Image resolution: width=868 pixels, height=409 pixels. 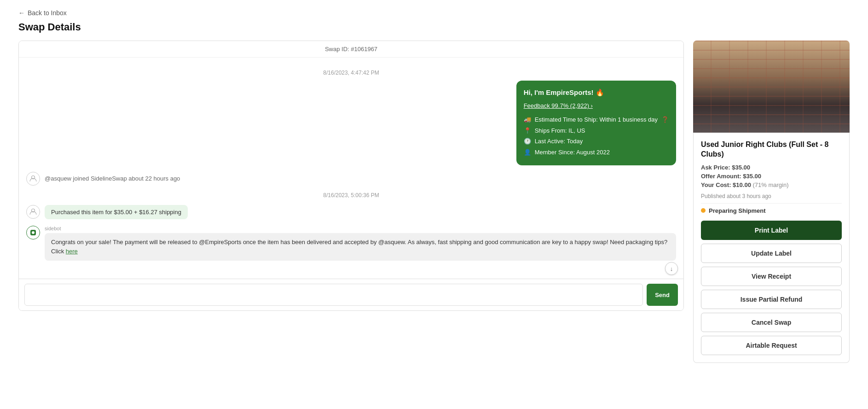 What do you see at coordinates (33, 233) in the screenshot?
I see `sidebot-avatar` at bounding box center [33, 233].